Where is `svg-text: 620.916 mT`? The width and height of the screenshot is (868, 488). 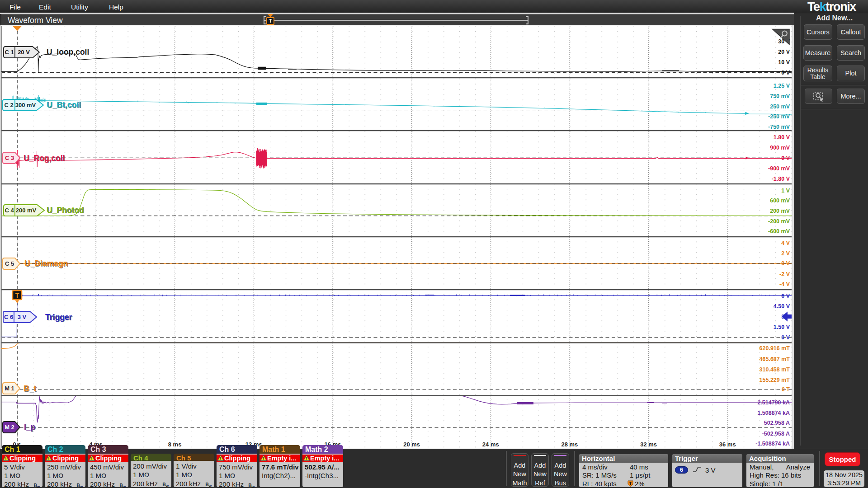
svg-text: 620.916 mT is located at coordinates (775, 348).